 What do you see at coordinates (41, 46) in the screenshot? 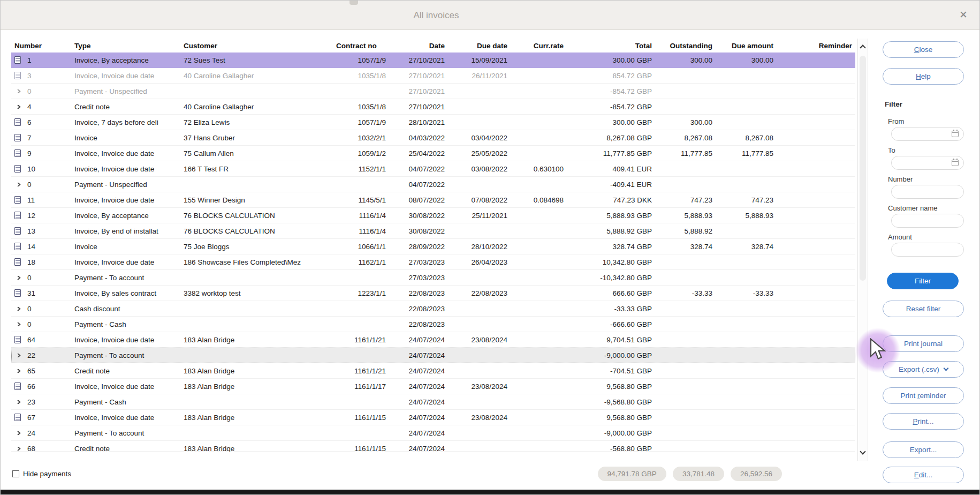
I see `column-header-number: Number` at bounding box center [41, 46].